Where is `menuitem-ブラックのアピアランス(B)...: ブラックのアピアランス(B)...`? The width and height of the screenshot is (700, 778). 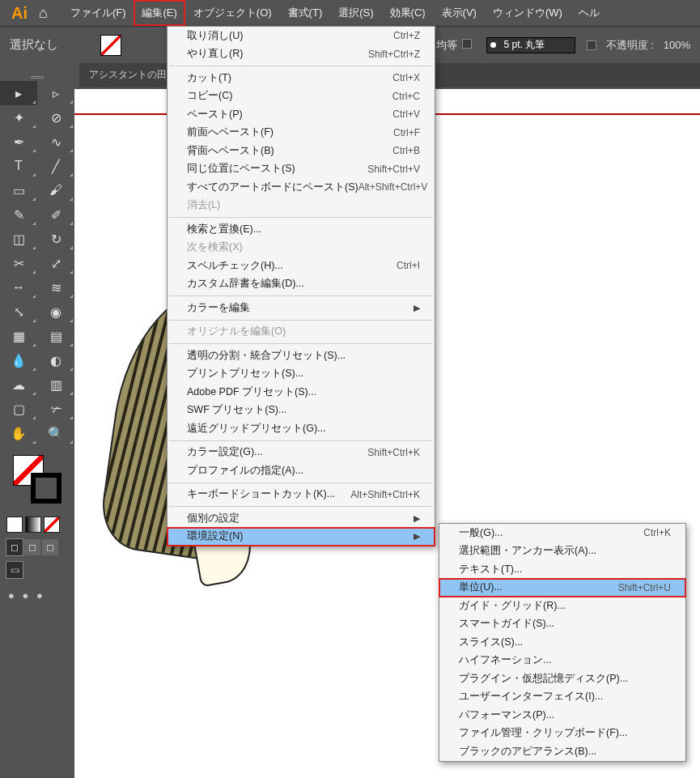 menuitem-ブラックのアピアランス(B)...: ブラックのアピアランス(B)... is located at coordinates (562, 751).